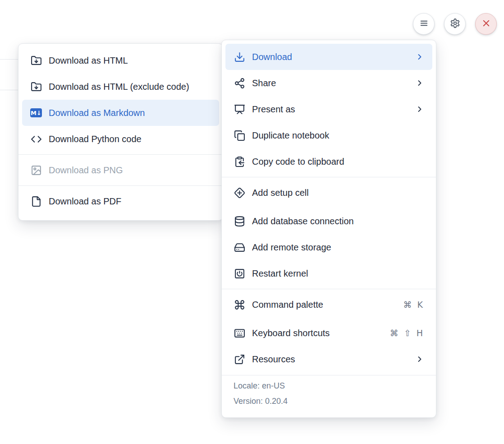  I want to click on duplicate-icon, so click(239, 135).